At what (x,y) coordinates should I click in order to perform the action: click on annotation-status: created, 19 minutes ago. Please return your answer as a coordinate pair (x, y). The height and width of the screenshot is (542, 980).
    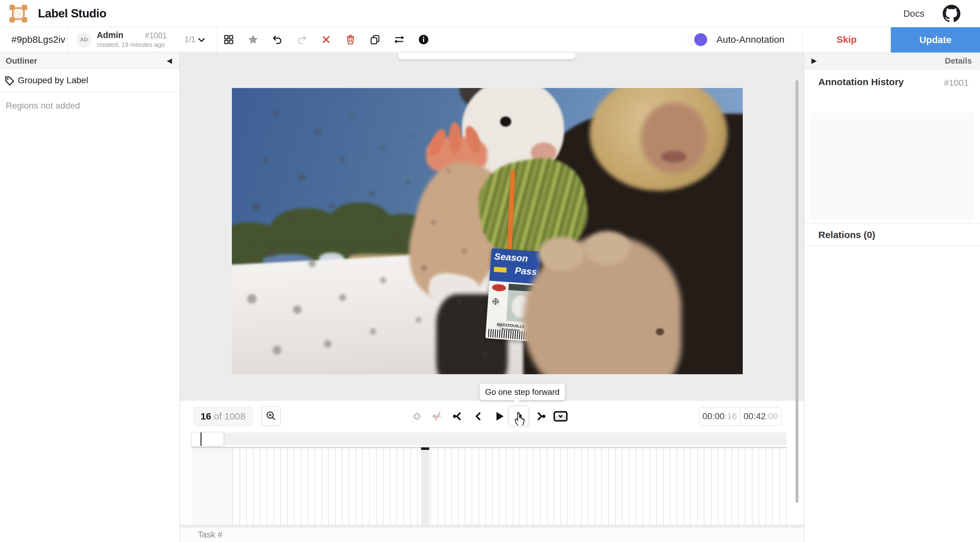
    Looking at the image, I should click on (131, 45).